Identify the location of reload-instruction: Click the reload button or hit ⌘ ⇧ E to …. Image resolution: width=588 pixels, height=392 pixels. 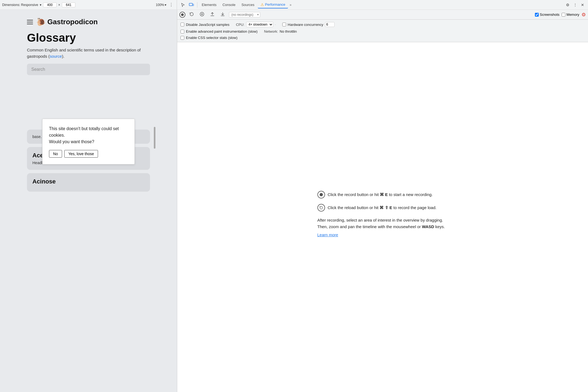
(383, 208).